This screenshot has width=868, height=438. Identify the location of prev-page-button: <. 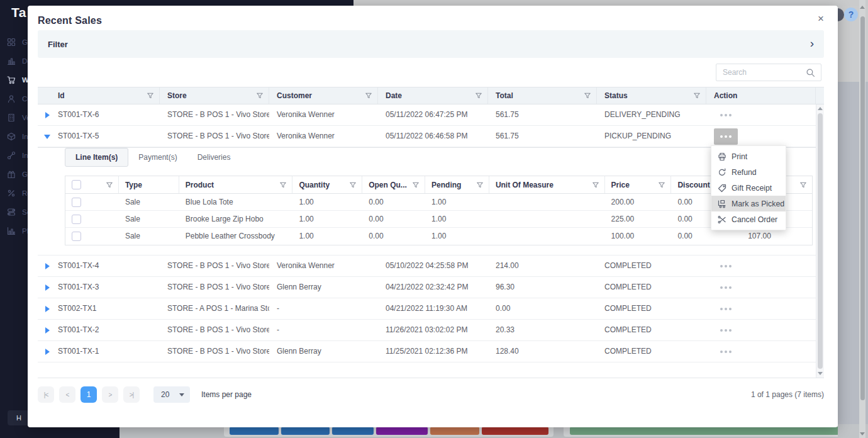
(67, 395).